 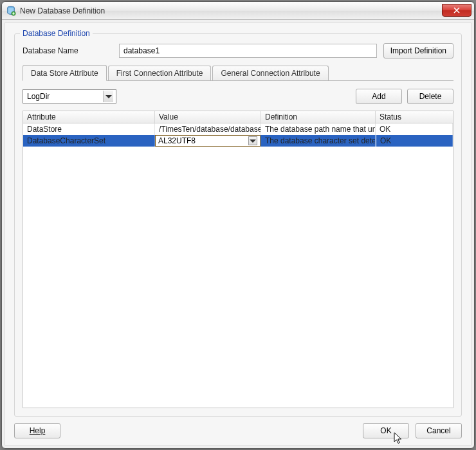 What do you see at coordinates (248, 51) in the screenshot?
I see `database-name-input` at bounding box center [248, 51].